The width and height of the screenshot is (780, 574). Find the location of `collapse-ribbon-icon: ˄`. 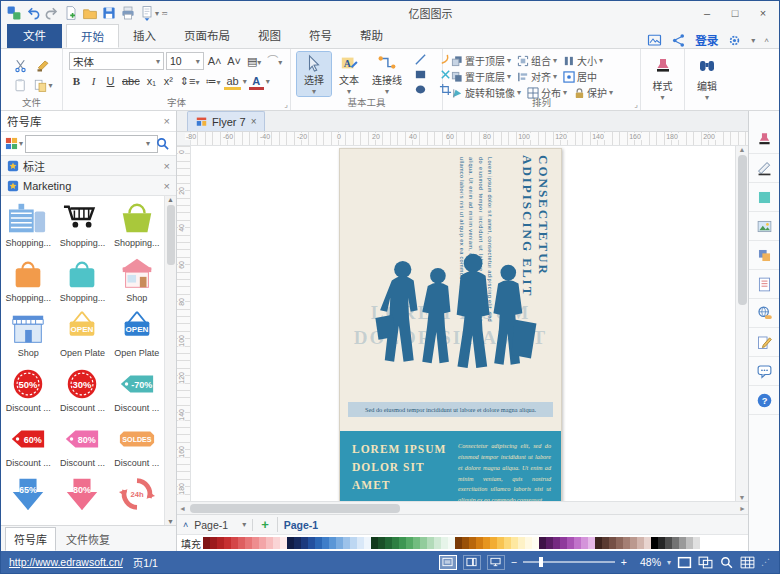

collapse-ribbon-icon: ˄ is located at coordinates (766, 40).